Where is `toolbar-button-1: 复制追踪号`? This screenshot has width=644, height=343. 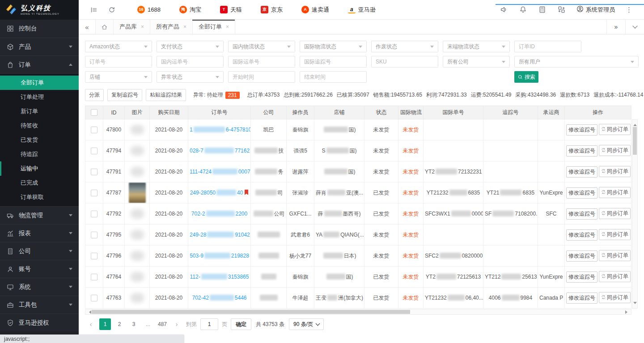 toolbar-button-1: 复制追踪号 is located at coordinates (125, 95).